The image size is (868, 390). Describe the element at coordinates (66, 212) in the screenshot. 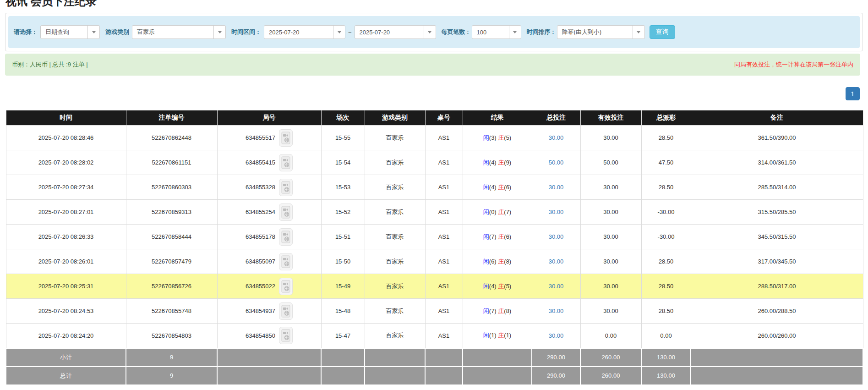

I see `cell-time: 2025-07-20 08:27:01` at that location.